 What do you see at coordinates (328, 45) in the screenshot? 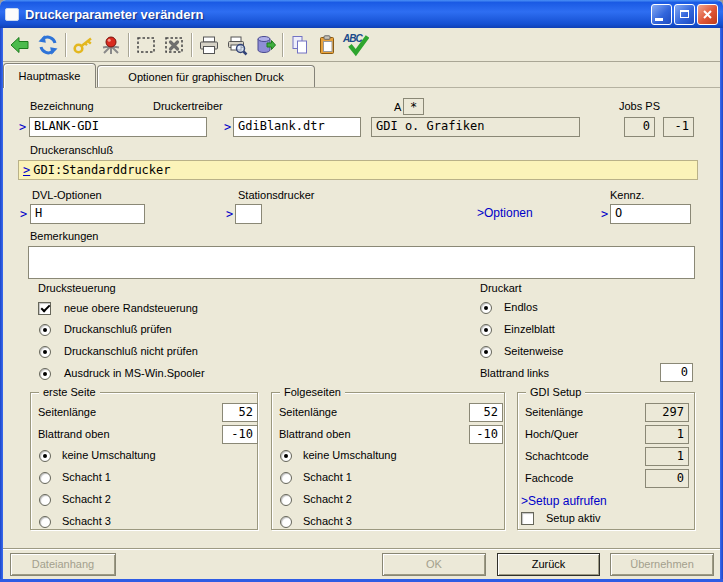
I see `paste-button` at bounding box center [328, 45].